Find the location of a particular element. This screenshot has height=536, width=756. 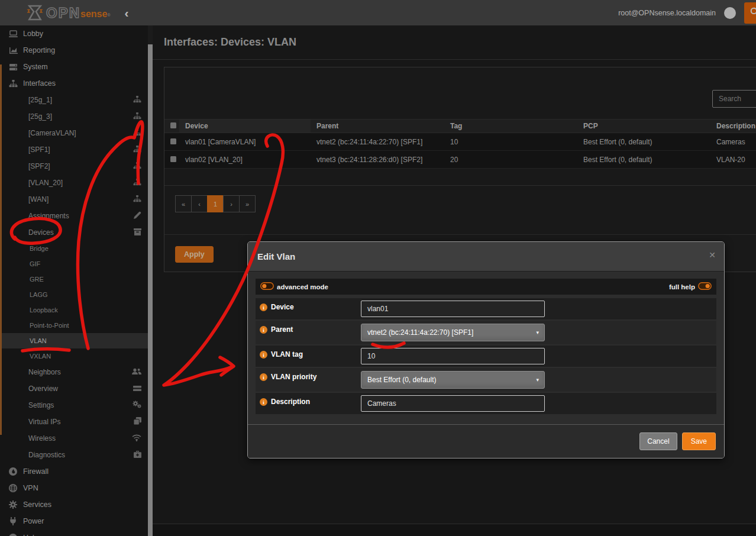

dialog-title: Edit Vlan is located at coordinates (276, 257).